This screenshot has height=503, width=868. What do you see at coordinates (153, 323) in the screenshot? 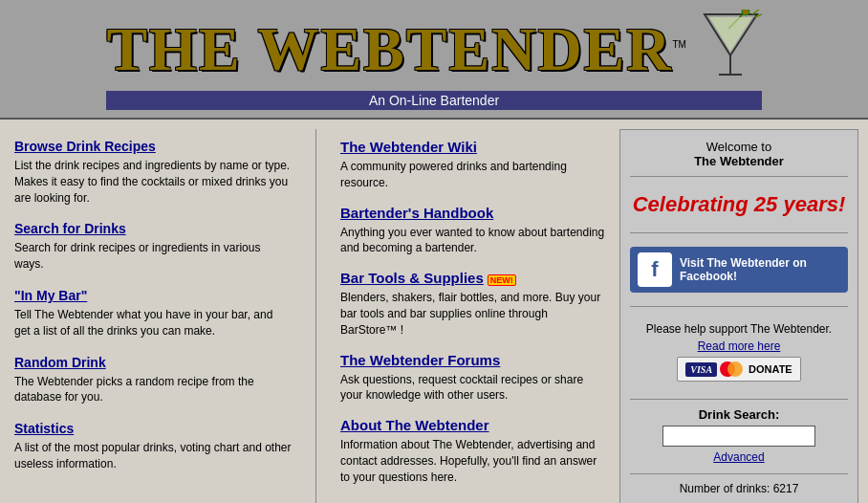
I see `inmybar-desc: Tell The Webtender what you have in your…` at bounding box center [153, 323].